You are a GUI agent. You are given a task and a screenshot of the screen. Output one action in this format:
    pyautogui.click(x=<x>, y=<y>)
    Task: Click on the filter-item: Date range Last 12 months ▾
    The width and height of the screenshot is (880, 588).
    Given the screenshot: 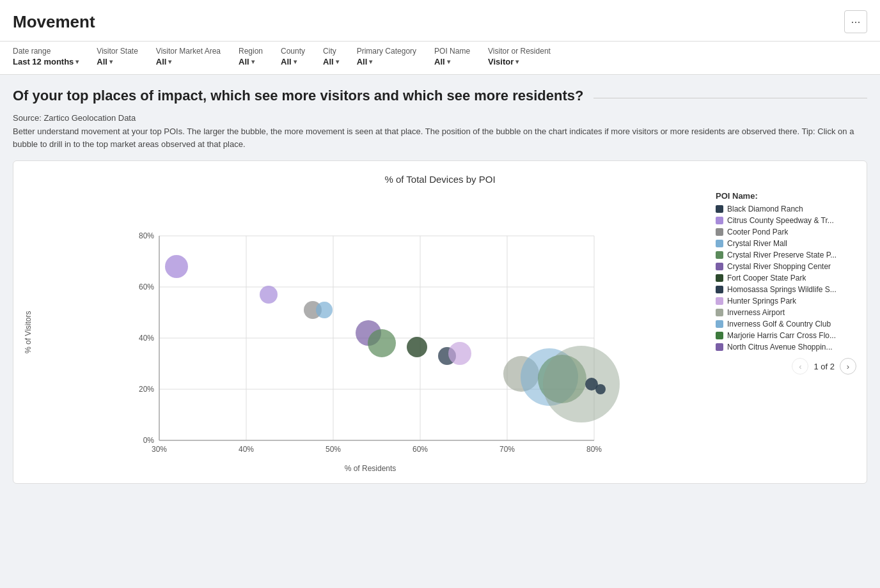 What is the action you would take?
    pyautogui.click(x=46, y=56)
    